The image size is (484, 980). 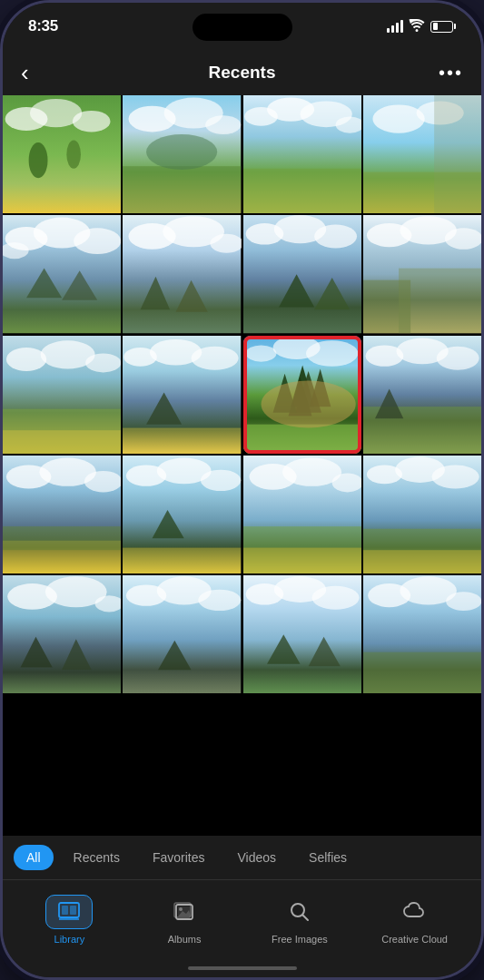 I want to click on grid-cell-r3c1, so click(x=62, y=395).